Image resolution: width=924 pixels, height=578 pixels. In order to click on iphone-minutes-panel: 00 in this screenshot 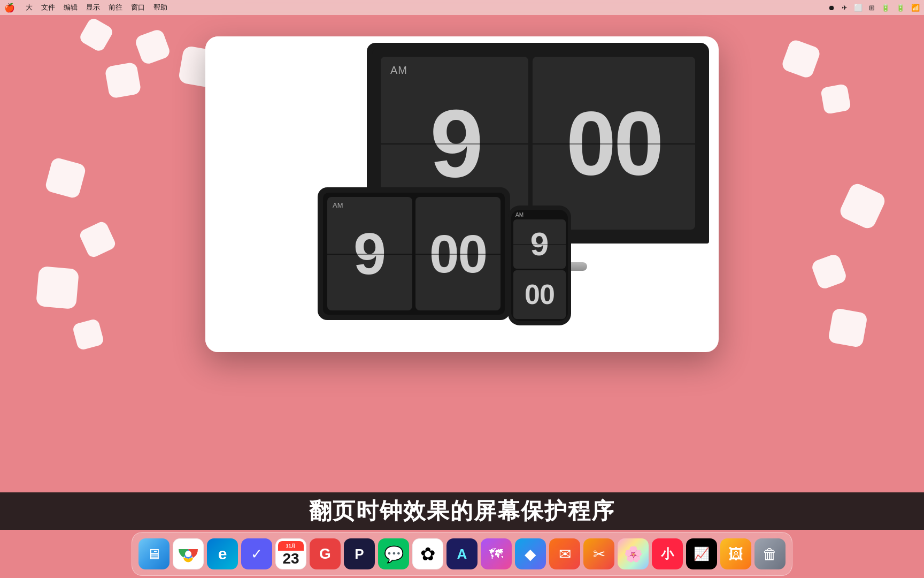, I will do `click(540, 295)`.